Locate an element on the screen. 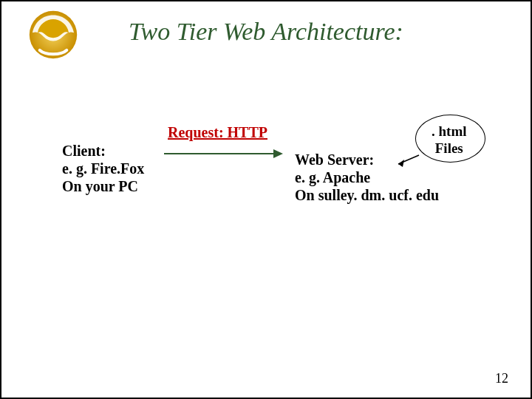 This screenshot has width=532, height=399. files-label: . html Files is located at coordinates (449, 140).